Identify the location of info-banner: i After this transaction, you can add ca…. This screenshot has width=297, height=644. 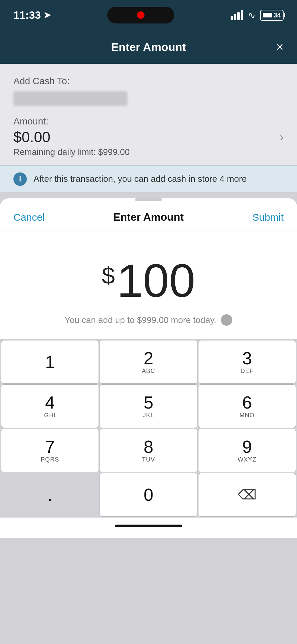
(148, 179).